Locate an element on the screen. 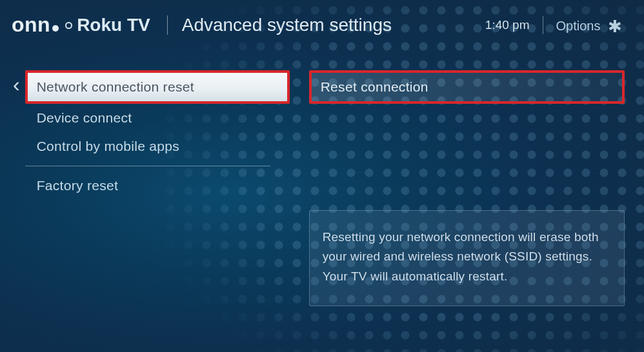 This screenshot has width=644, height=352. menu-item-network-connection-reset: Network connection reset is located at coordinates (157, 87).